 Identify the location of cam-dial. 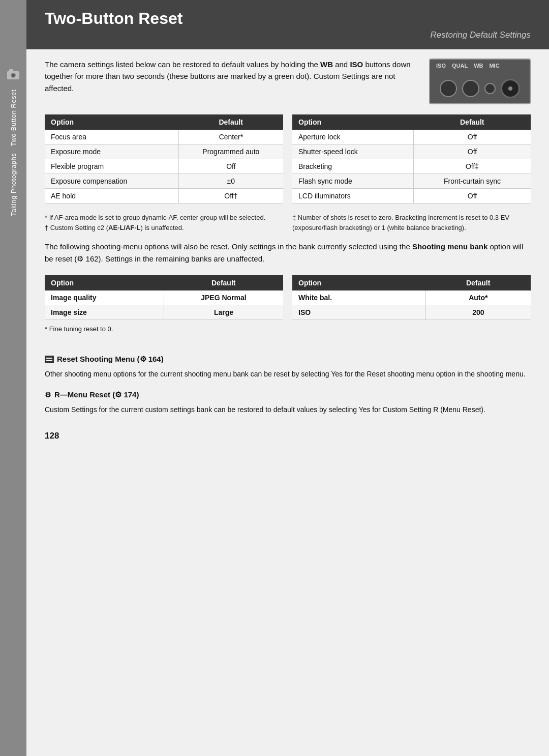
(510, 89).